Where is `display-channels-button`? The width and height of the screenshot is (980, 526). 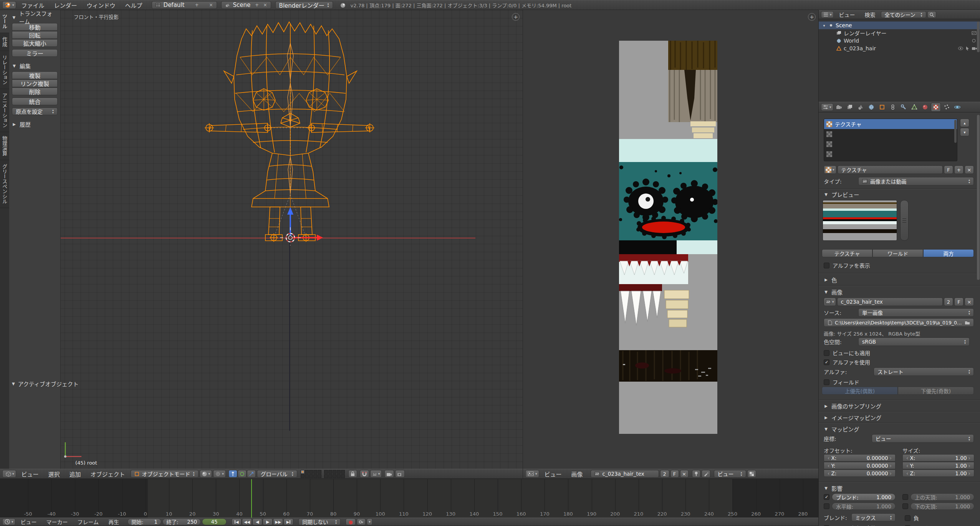 display-channels-button is located at coordinates (752, 474).